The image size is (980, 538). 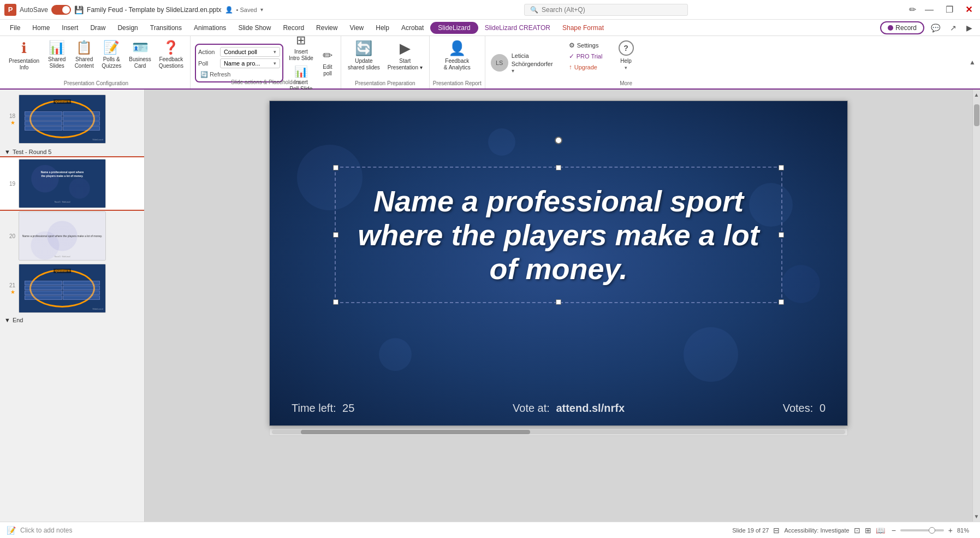 What do you see at coordinates (559, 432) in the screenshot?
I see `h-scrollbar` at bounding box center [559, 432].